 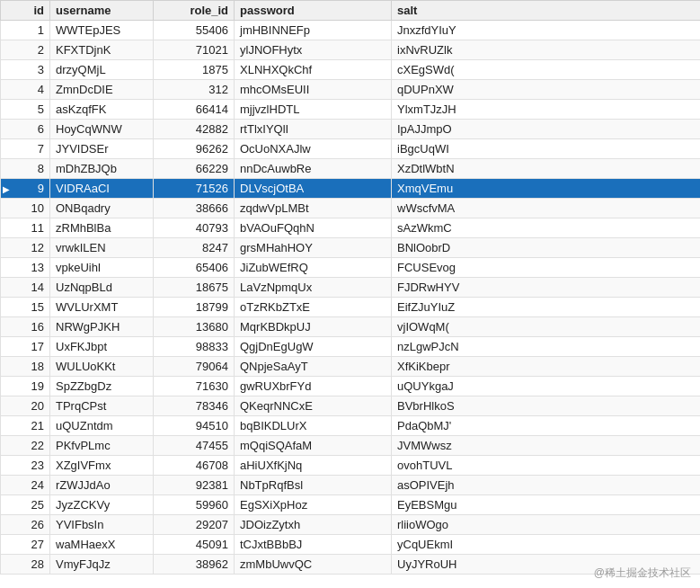 I want to click on table-row: 23XZgIVFmx46708aHiUXfKjNqovohTUVL, so click(x=350, y=466).